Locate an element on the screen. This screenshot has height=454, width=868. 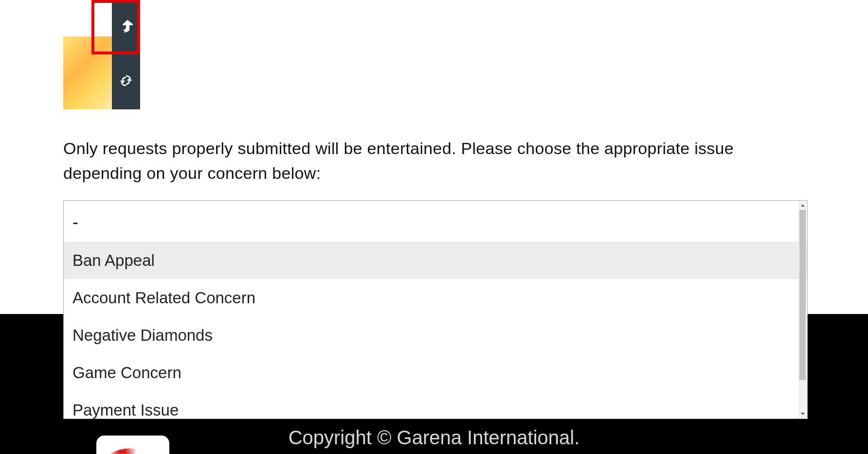
dropdown-option-payment: Payment Issue is located at coordinates (435, 405).